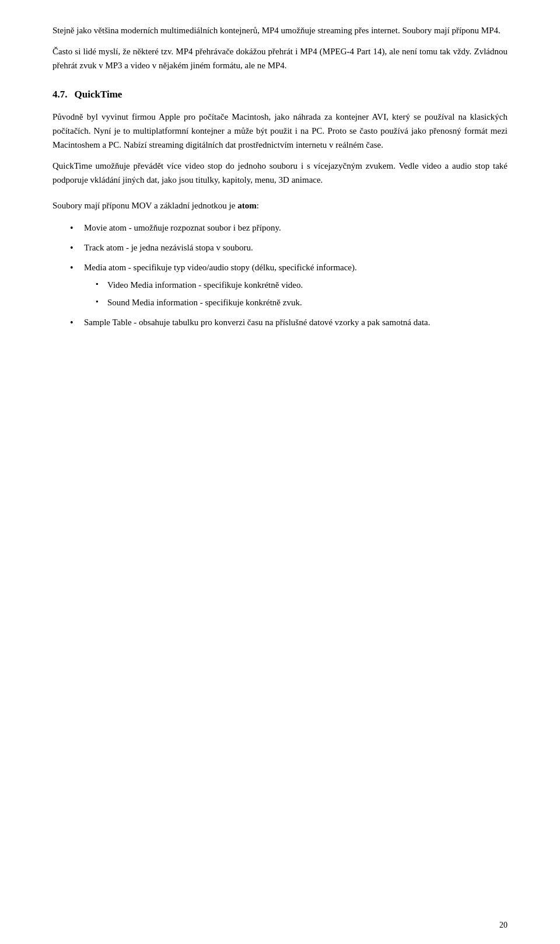  What do you see at coordinates (205, 285) in the screenshot?
I see `sub-list-item-text: Video Media information - specifikuje ko…` at bounding box center [205, 285].